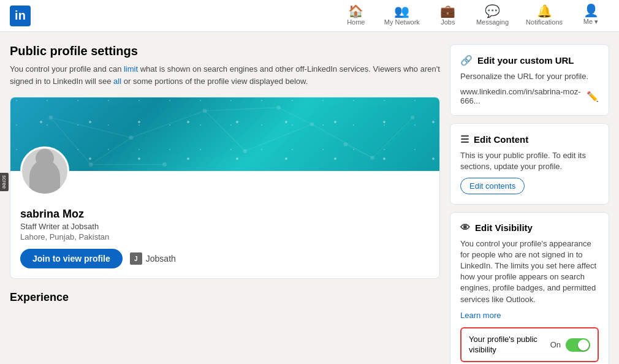 Image resolution: width=619 pixels, height=364 pixels. Describe the element at coordinates (544, 16) in the screenshot. I see `nav-notifications: 🔔 Notifications` at that location.